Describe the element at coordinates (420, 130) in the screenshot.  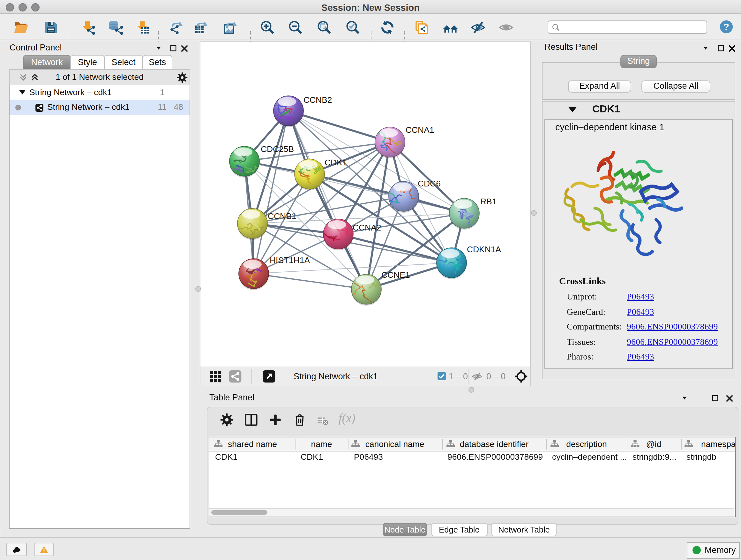
I see `svg-text: CCNA1` at that location.